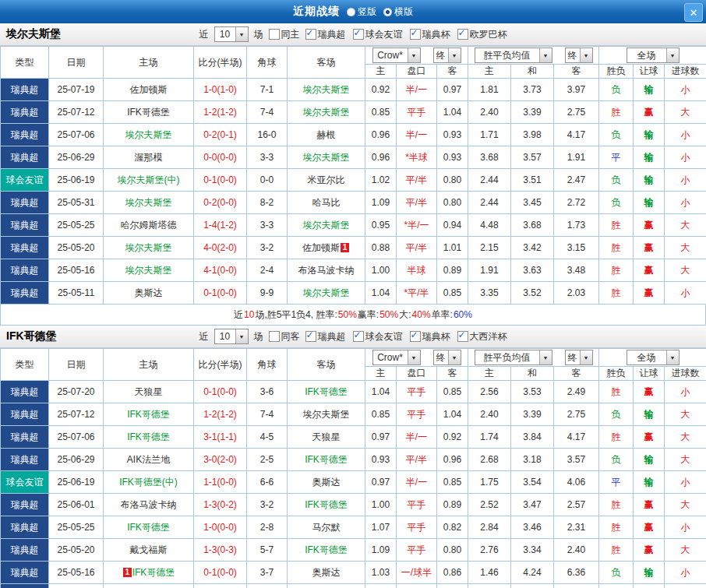 The height and width of the screenshot is (588, 706). Describe the element at coordinates (381, 586) in the screenshot. I see `asian-home-odds: 1.12` at that location.